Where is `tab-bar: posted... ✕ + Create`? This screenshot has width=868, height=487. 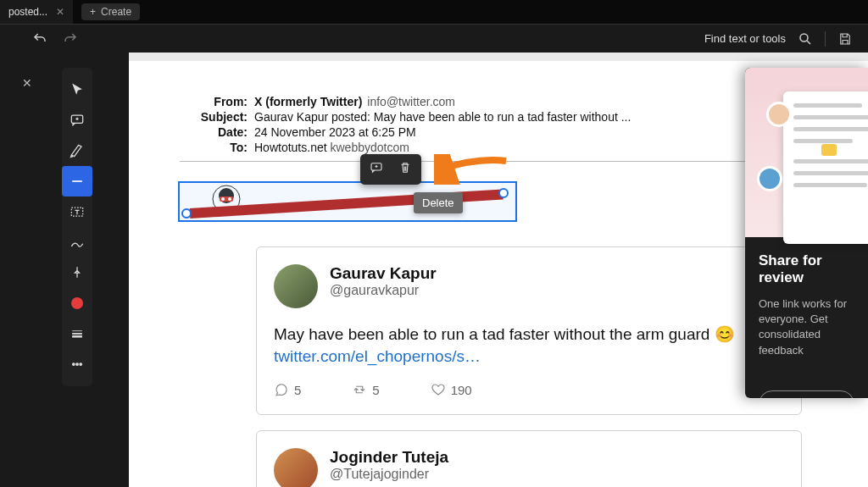 tab-bar: posted... ✕ + Create is located at coordinates (434, 12).